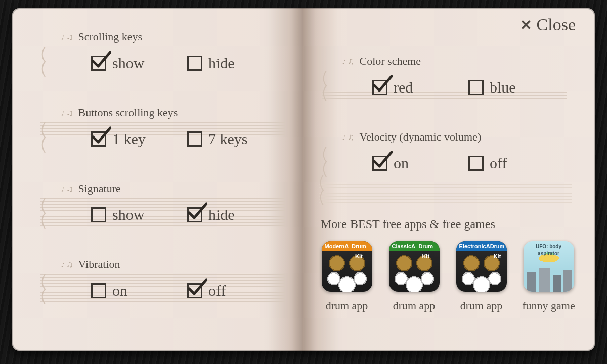 This screenshot has height=364, width=607. Describe the element at coordinates (228, 139) in the screenshot. I see `option-label: 7 keys` at that location.